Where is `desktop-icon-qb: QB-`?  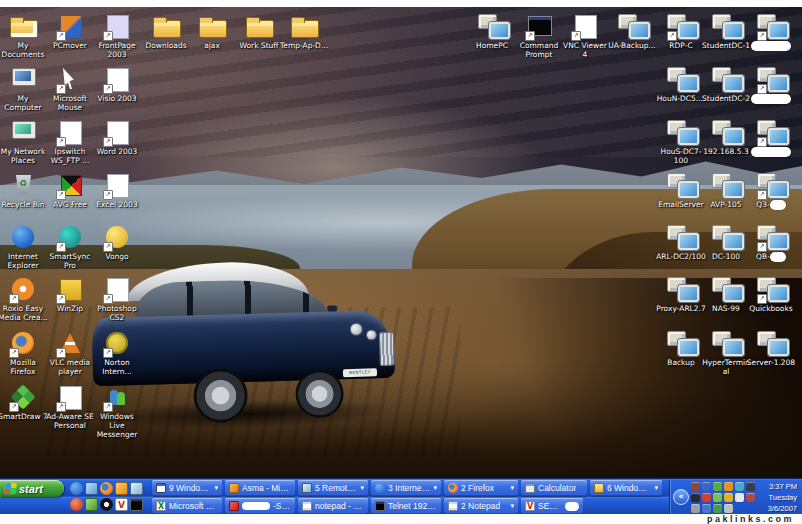 desktop-icon-qb: QB- is located at coordinates (771, 243).